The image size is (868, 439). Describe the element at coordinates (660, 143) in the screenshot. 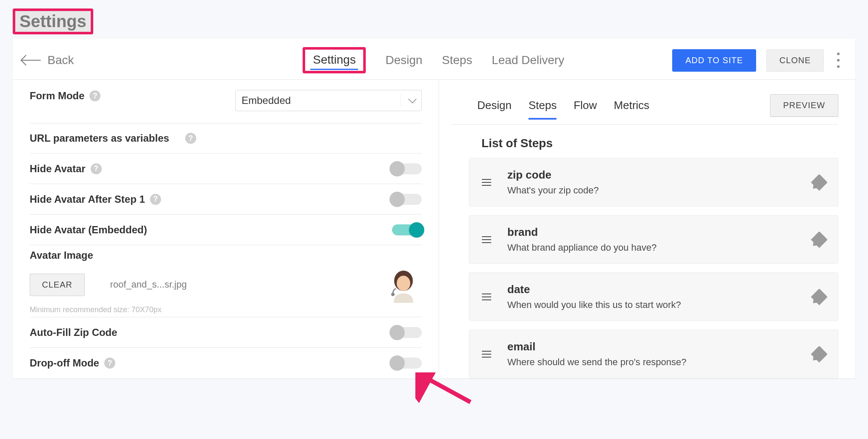

I see `list-of-steps-title: List of Steps` at that location.